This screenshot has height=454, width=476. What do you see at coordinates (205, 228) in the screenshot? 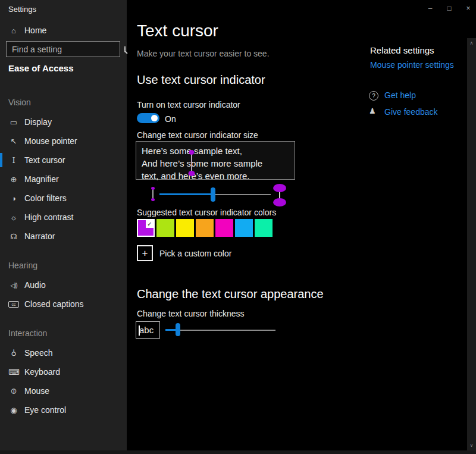
I see `swatch-row: ✓` at bounding box center [205, 228].